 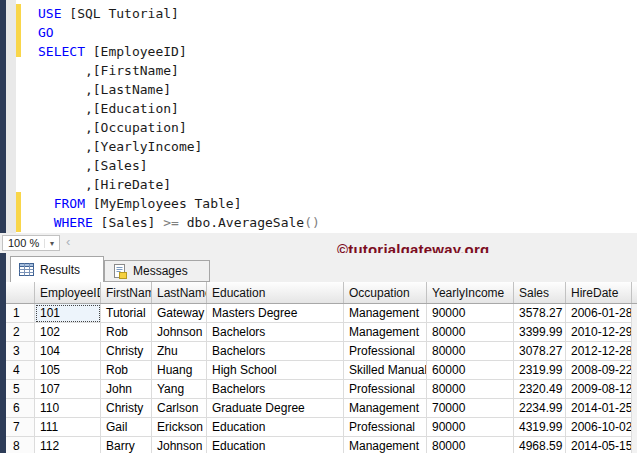 What do you see at coordinates (386, 292) in the screenshot?
I see `column-header-occupation: Occupation` at bounding box center [386, 292].